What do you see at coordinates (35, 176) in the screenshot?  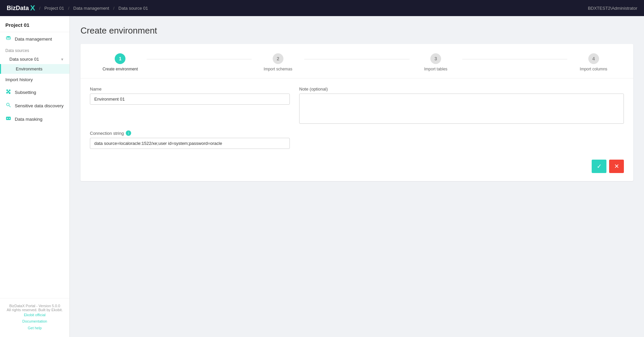 I see `sidebar: Project 01 Data management Data sources …` at bounding box center [35, 176].